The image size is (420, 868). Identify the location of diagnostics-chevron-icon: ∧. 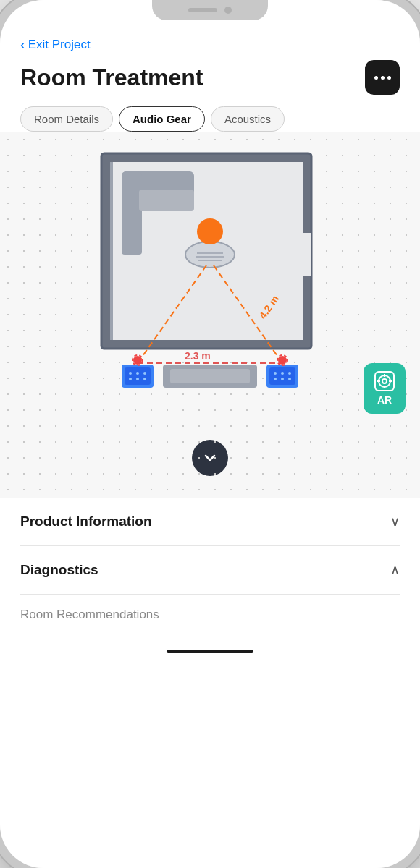
(395, 570).